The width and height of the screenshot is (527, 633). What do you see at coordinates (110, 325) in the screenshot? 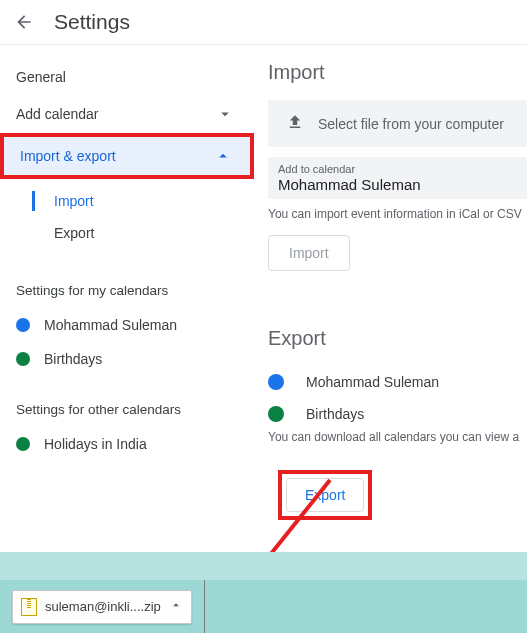
I see `calendar-name: Mohammad Suleman` at bounding box center [110, 325].